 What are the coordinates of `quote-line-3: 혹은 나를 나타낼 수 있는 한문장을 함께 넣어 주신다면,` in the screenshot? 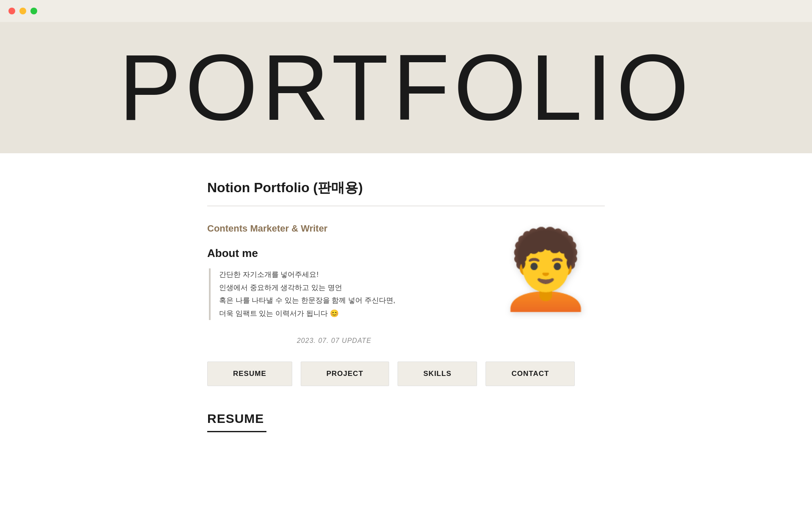 It's located at (340, 301).